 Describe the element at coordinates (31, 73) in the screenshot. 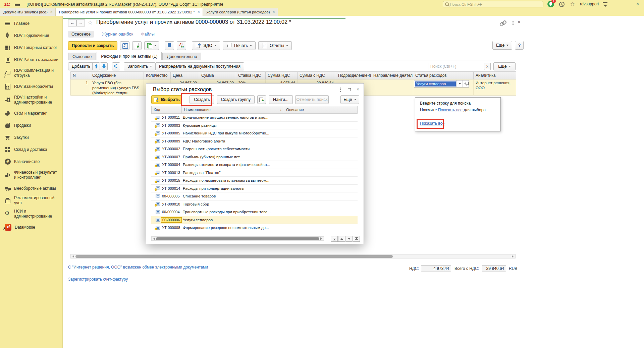

I see `sidebar-item-rdv-shipping: RDV:Комплектация и отгрузка` at that location.